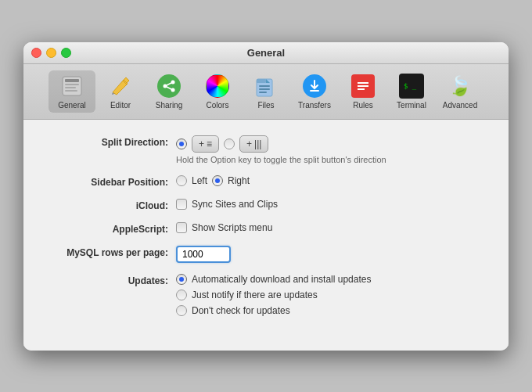 Image resolution: width=532 pixels, height=392 pixels. Describe the element at coordinates (205, 144) in the screenshot. I see `split-horizontal-button: + ≡` at that location.